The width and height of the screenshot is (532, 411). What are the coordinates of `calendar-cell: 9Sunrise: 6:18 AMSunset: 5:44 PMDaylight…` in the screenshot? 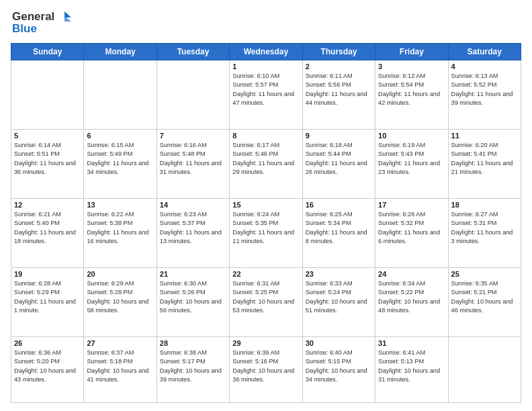 It's located at (339, 164).